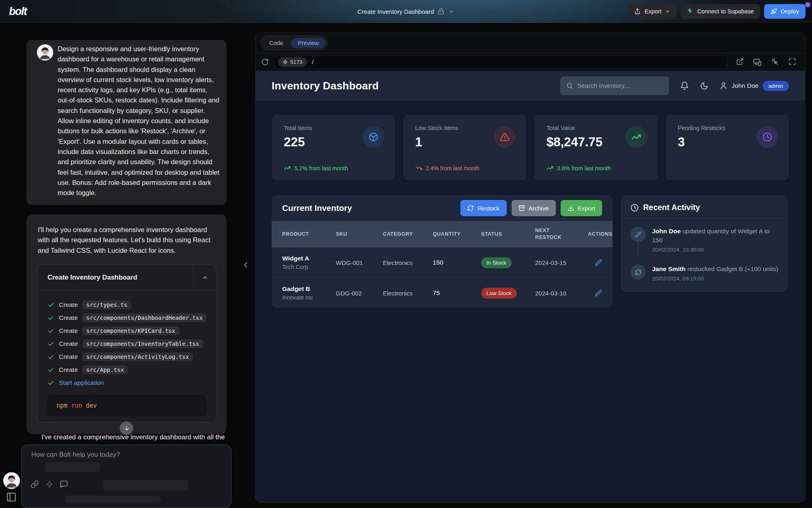 The width and height of the screenshot is (812, 508). I want to click on fullscreen-icon, so click(793, 62).